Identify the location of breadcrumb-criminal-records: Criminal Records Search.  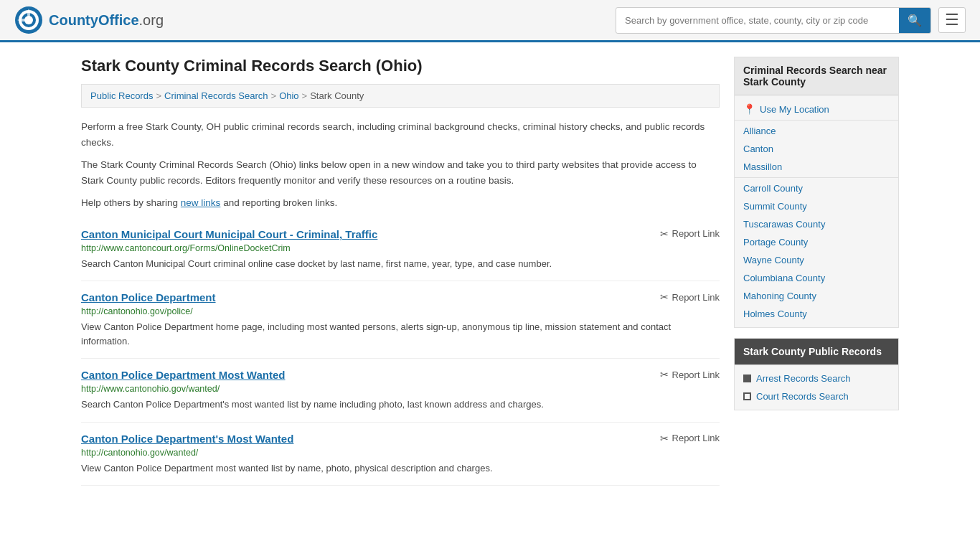
(217, 96).